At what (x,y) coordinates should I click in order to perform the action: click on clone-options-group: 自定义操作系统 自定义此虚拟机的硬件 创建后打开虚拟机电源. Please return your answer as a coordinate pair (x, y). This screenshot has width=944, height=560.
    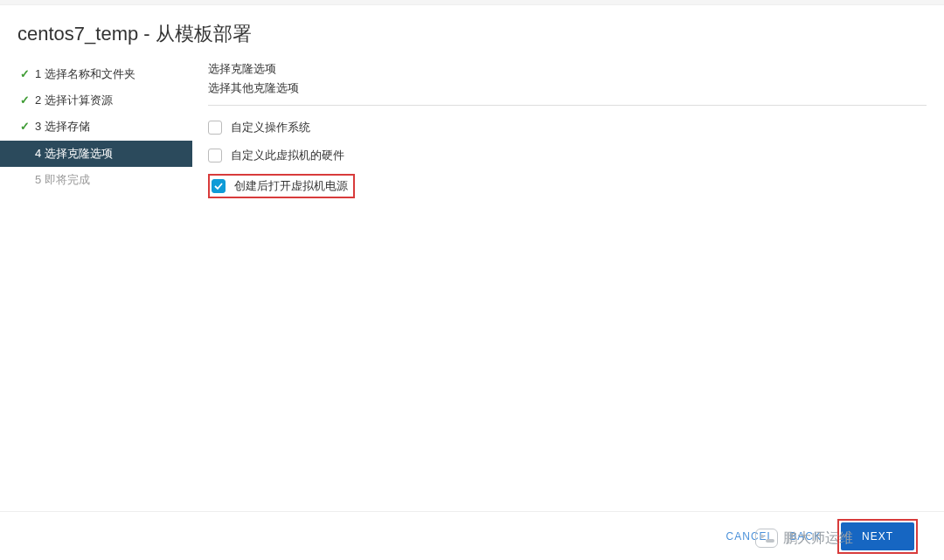
    Looking at the image, I should click on (567, 158).